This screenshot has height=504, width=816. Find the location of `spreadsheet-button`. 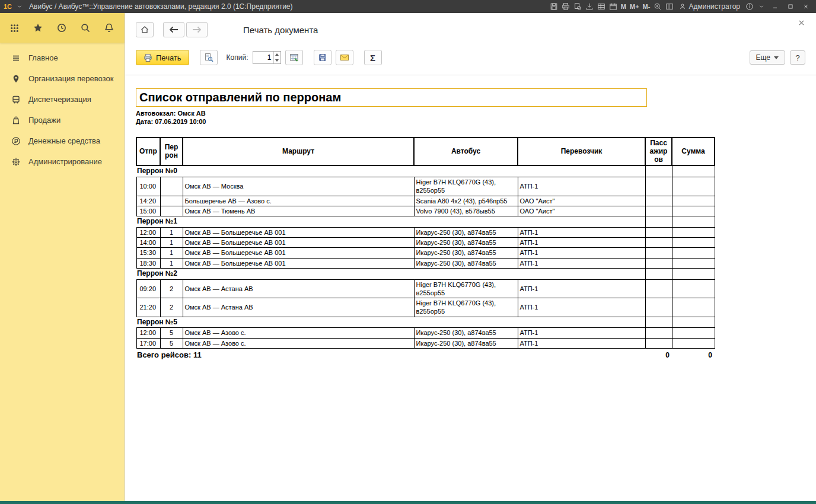

spreadsheet-button is located at coordinates (601, 7).